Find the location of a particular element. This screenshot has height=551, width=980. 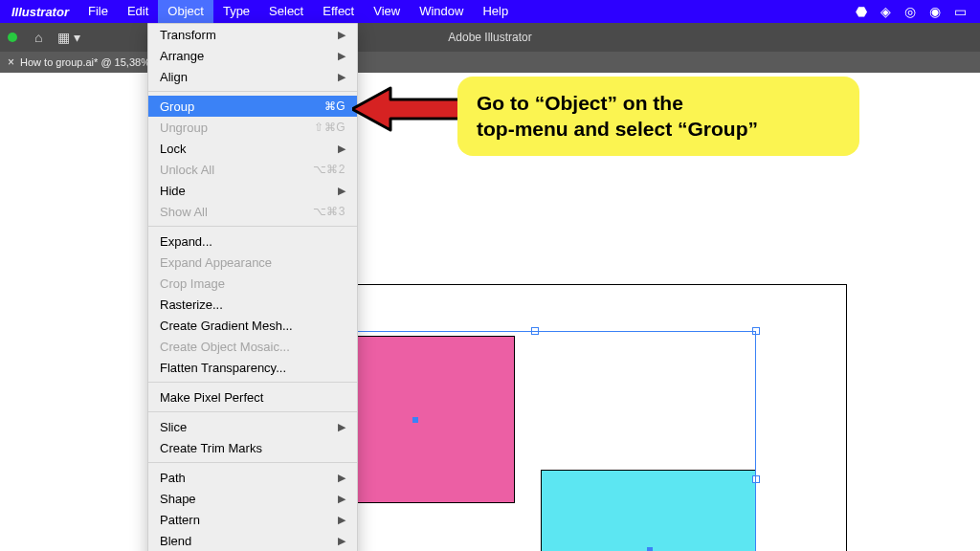

menu-item-label: Crop Image is located at coordinates (253, 283).